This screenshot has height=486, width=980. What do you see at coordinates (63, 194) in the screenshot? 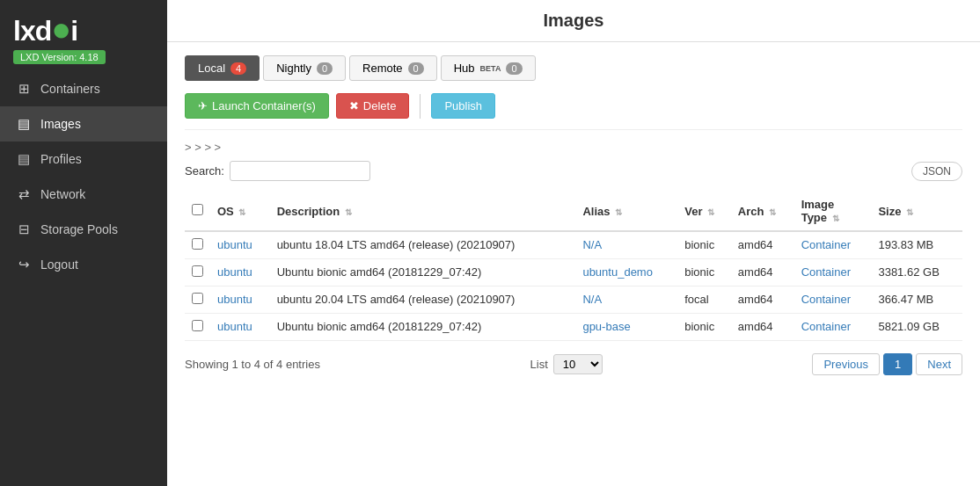
I see `sidebar-item-label: Network` at bounding box center [63, 194].